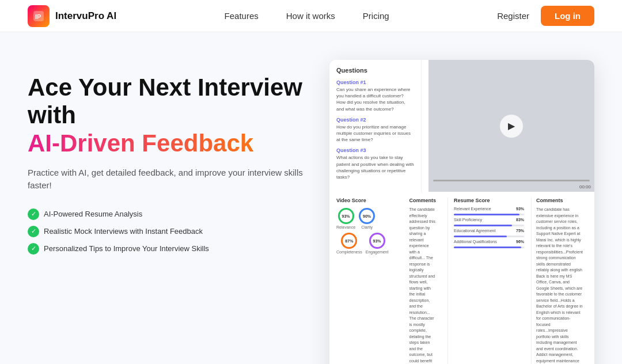 The width and height of the screenshot is (622, 364). Describe the element at coordinates (376, 16) in the screenshot. I see `nav-item-pricing: Pricing` at that location.